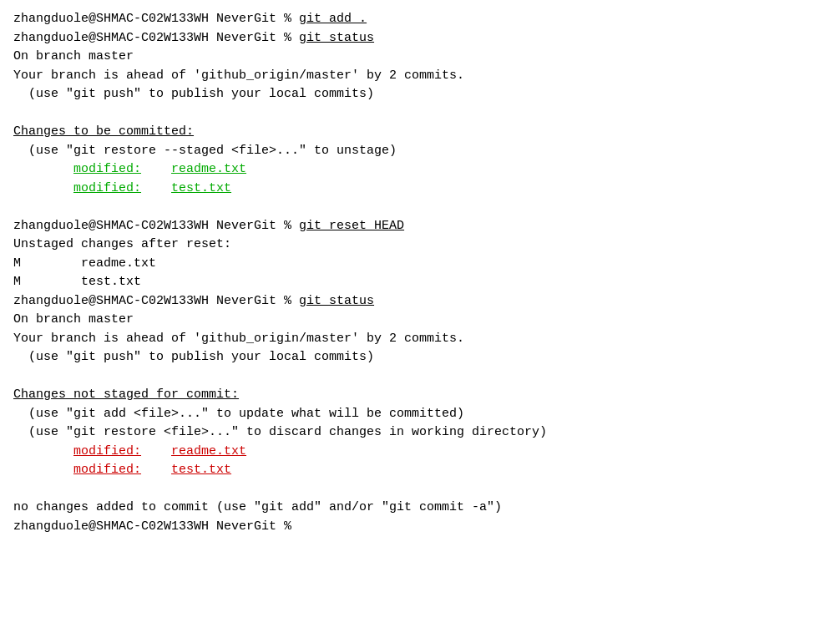  What do you see at coordinates (104, 132) in the screenshot?
I see `section-header-text: Changes to be committed:` at bounding box center [104, 132].